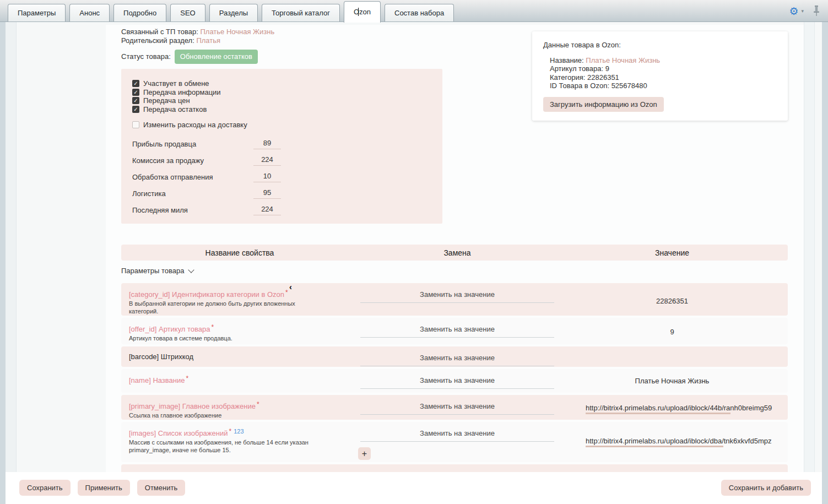  I want to click on tab-label: Торговый каталог, so click(301, 13).